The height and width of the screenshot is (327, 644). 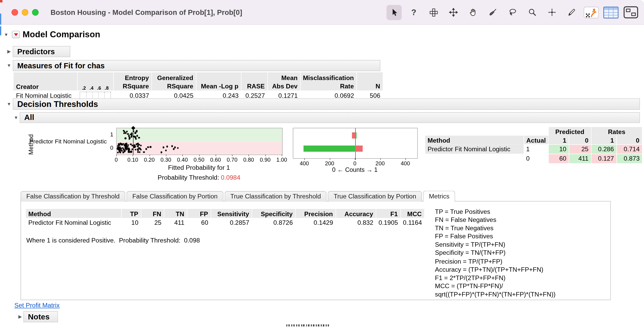 I want to click on value-cell: 0.8726, so click(x=274, y=223).